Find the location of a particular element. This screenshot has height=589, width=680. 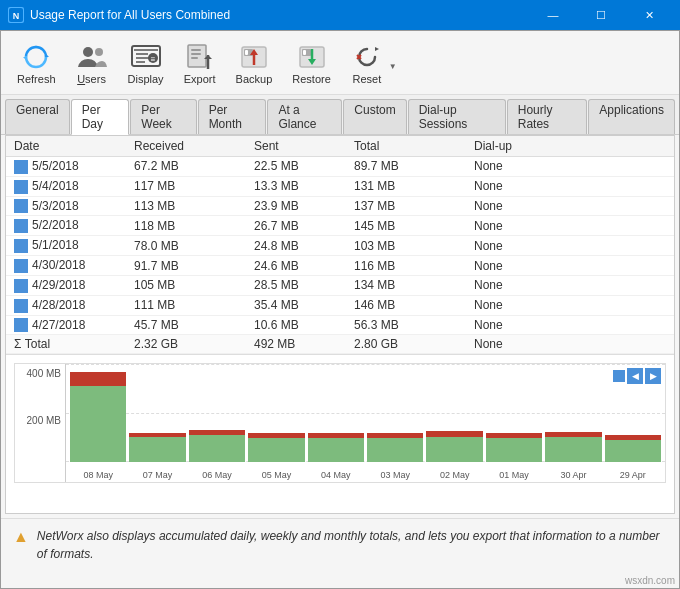

table-row: 5/4/2018 117 MB 13.3 MB 131 MB None is located at coordinates (340, 186).